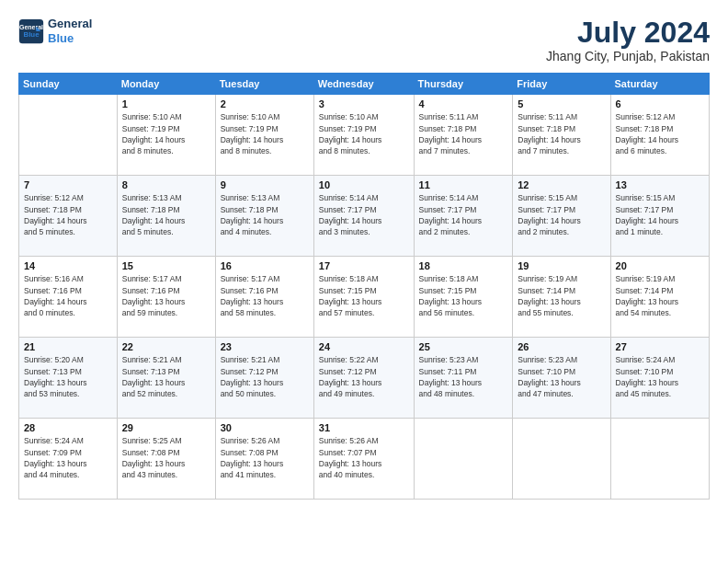 This screenshot has width=728, height=563. I want to click on calendar-cell: 14Sunrise: 5:16 AM Sunset: 7:16 PM Dayli…, so click(68, 297).